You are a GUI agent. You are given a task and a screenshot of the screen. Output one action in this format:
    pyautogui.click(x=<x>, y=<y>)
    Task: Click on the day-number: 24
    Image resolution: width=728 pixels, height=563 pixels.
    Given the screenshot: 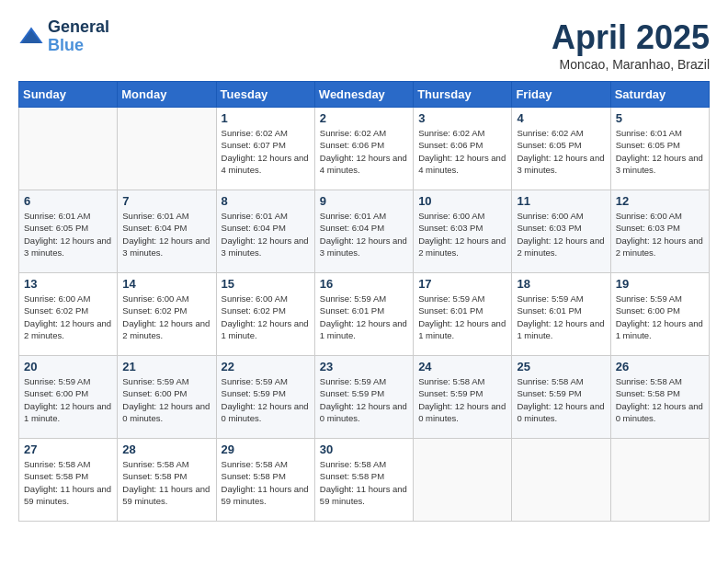 What is the action you would take?
    pyautogui.click(x=462, y=366)
    